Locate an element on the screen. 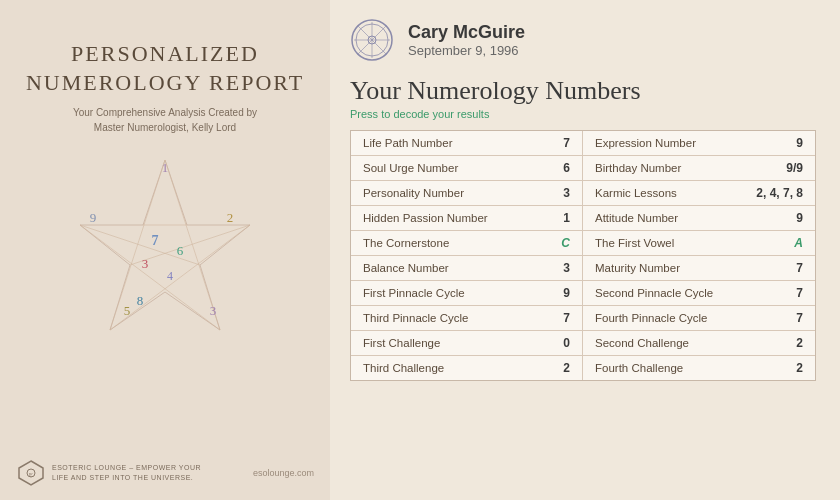 The height and width of the screenshot is (500, 840). footer-tagline: ESOTERIC LOUNGE – EMPOWER YOUR LIFE AND … is located at coordinates (126, 473).